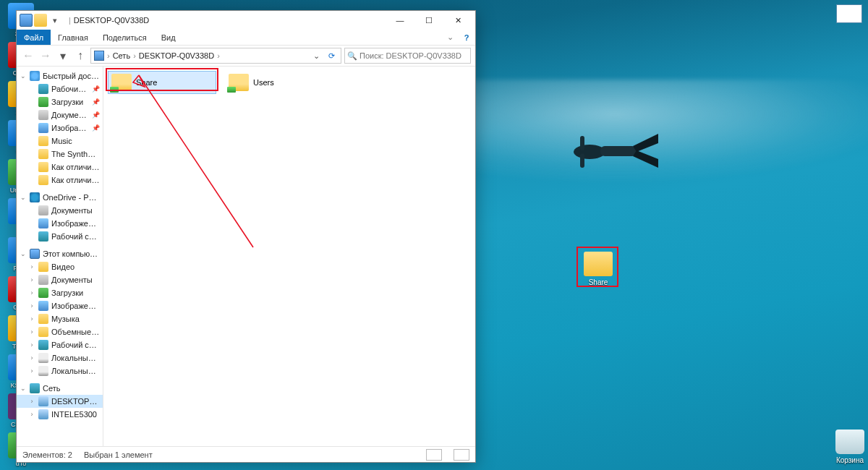 This screenshot has width=868, height=470. What do you see at coordinates (59, 102) in the screenshot?
I see `nav-item: Загрузки📌` at bounding box center [59, 102].